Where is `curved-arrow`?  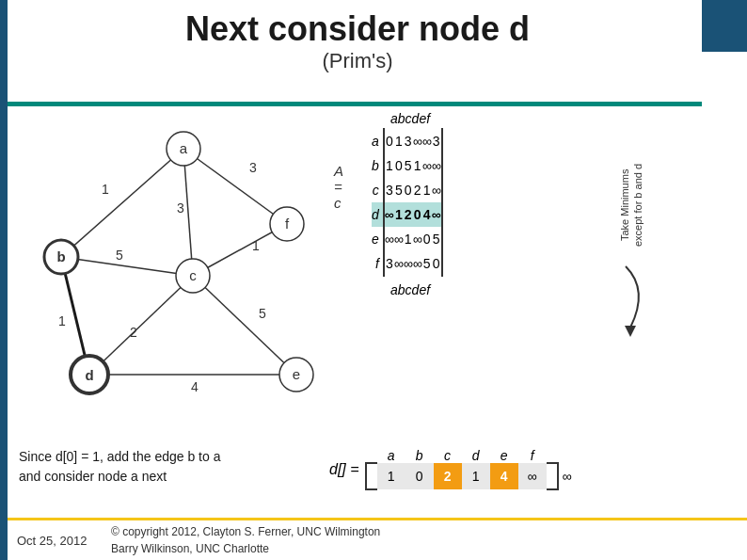
curved-arrow is located at coordinates (635, 299).